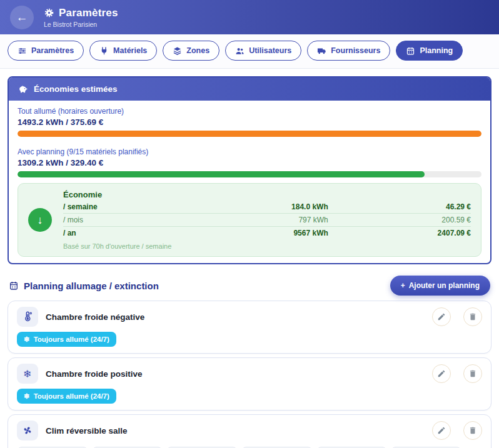  I want to click on economy-content: Économie / semaine 184.0 kWh 46.29 € / m…, so click(267, 220).